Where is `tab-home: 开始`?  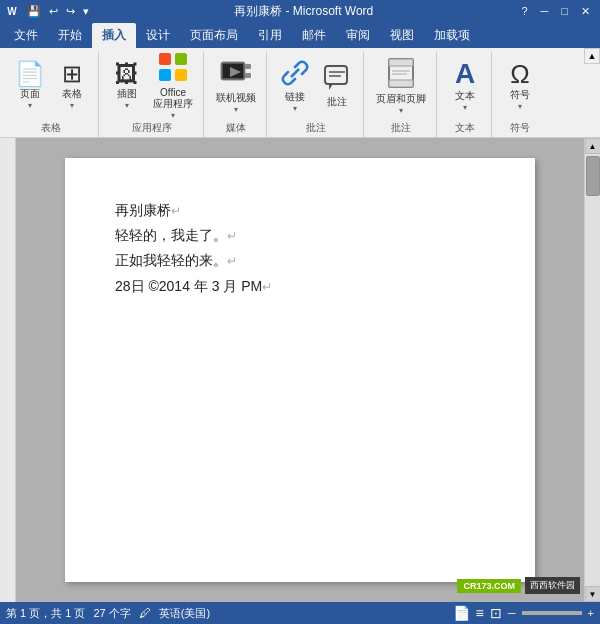 tab-home: 开始 is located at coordinates (70, 36).